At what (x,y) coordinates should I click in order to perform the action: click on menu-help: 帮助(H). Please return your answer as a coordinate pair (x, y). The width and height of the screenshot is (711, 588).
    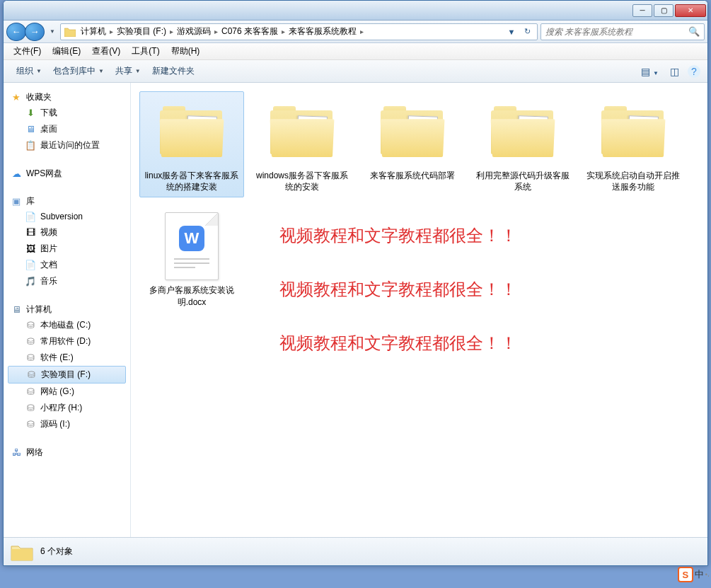
    Looking at the image, I should click on (185, 51).